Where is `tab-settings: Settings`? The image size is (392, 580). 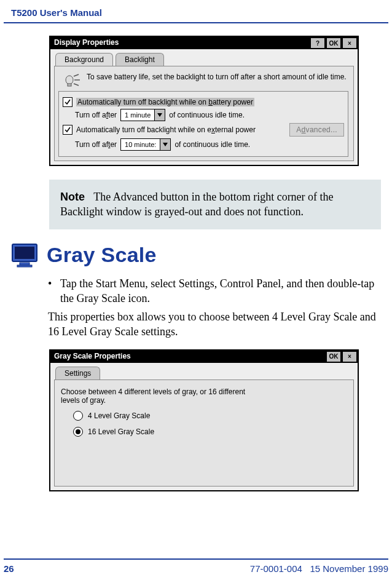
tab-settings: Settings is located at coordinates (77, 373).